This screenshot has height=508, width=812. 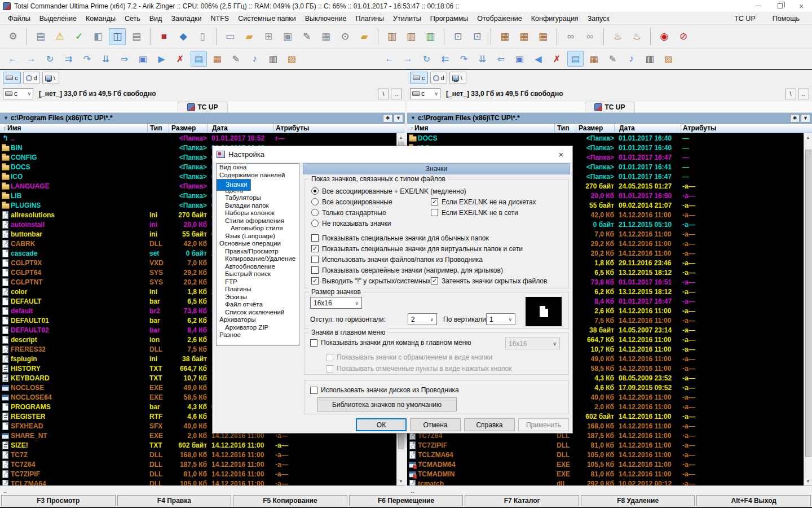 I want to click on network-share-icon: ⊡, so click(x=477, y=37).